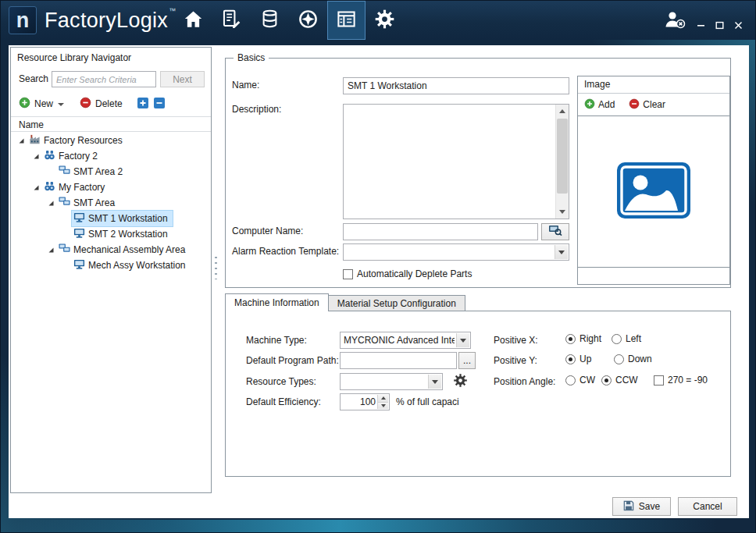  I want to click on positive-x-label: Positive X:, so click(515, 340).